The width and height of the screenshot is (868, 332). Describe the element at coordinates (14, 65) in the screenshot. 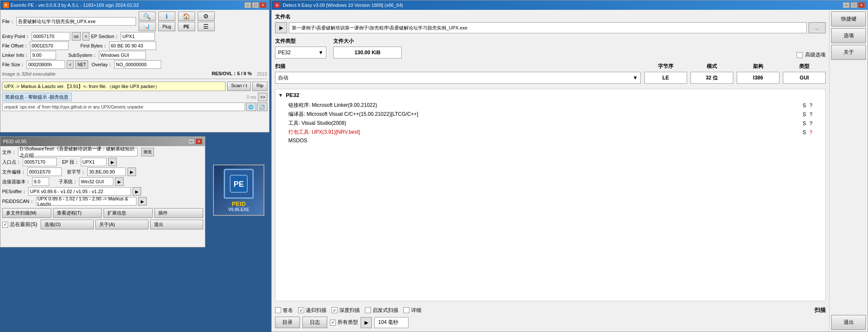

I see `file-size-label: File Size：` at that location.